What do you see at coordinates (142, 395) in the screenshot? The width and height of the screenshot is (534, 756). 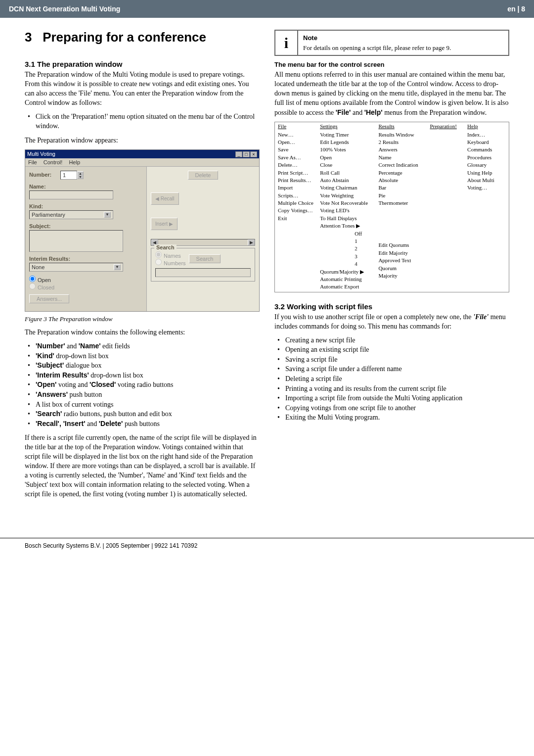 I see `list-item: 'Answers' push button` at bounding box center [142, 395].